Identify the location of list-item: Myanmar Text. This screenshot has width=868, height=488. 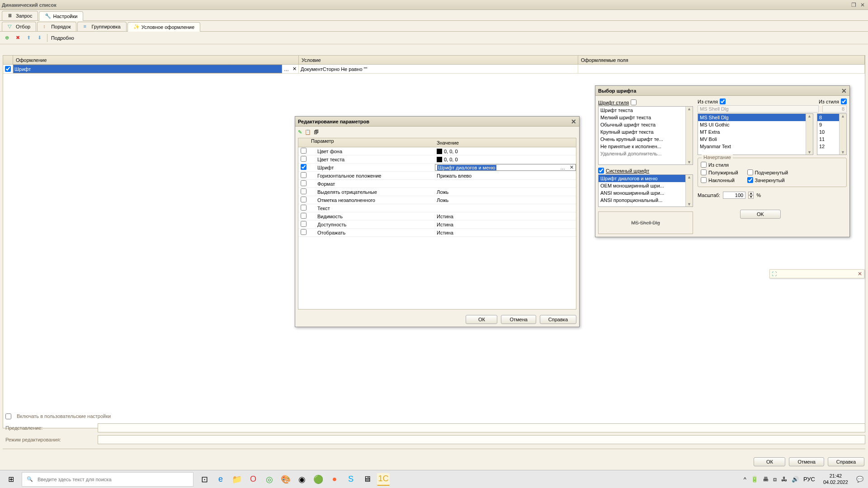
(755, 146).